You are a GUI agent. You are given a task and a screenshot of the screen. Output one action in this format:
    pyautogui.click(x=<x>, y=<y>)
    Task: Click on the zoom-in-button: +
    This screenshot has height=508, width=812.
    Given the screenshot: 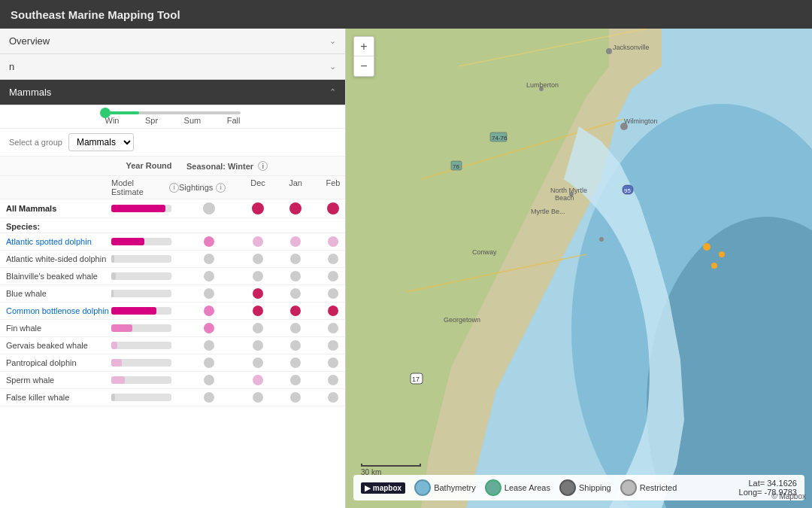 What is the action you would take?
    pyautogui.click(x=364, y=47)
    